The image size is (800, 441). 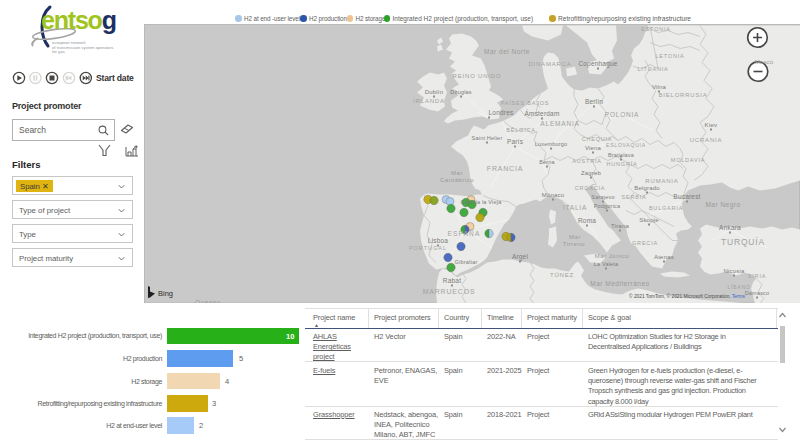 I want to click on svg-text: Ámsterdam, so click(x=542, y=112).